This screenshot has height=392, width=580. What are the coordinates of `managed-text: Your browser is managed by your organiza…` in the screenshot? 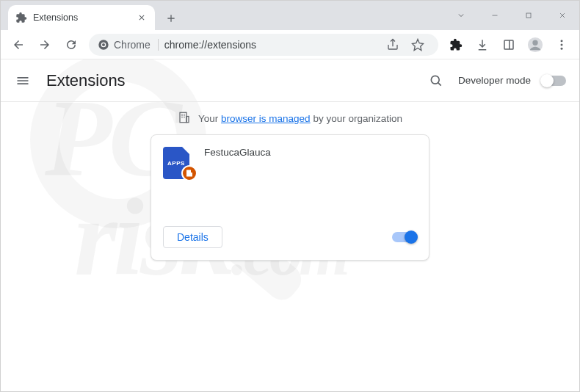 It's located at (300, 119).